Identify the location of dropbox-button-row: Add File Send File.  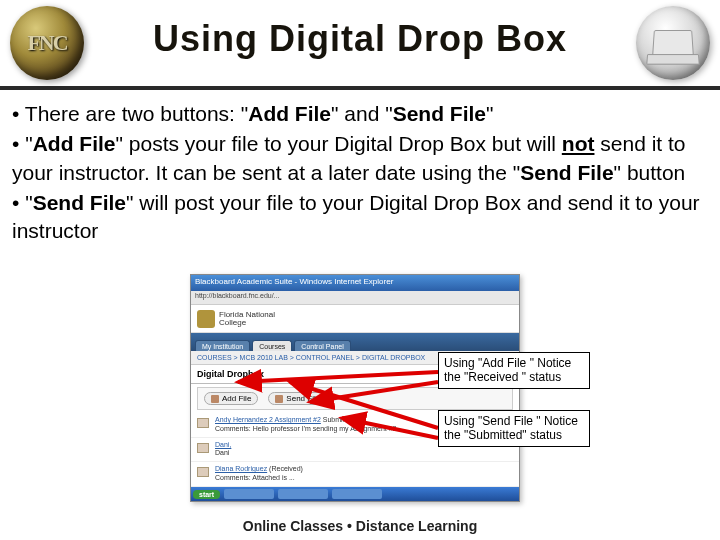
(355, 398).